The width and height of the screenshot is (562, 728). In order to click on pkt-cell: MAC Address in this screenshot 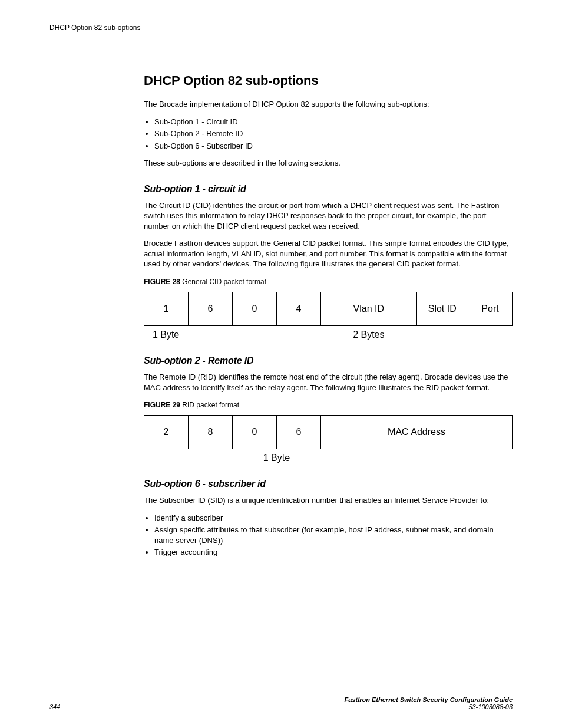, I will do `click(417, 433)`.